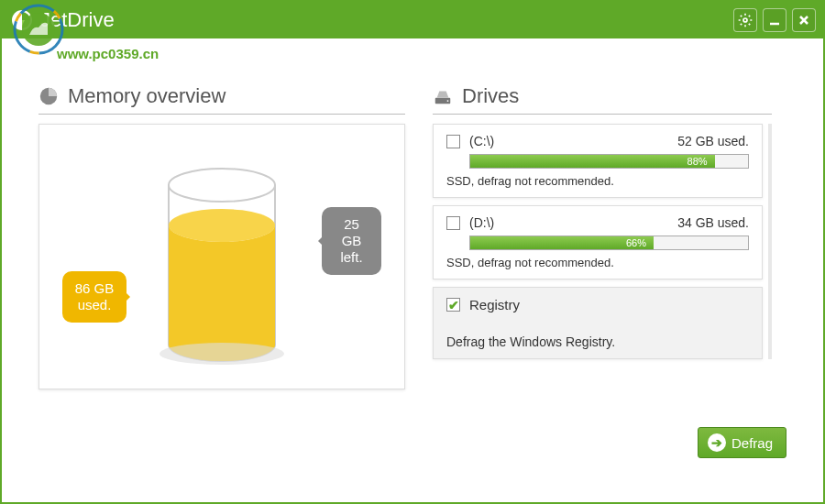 This screenshot has height=504, width=825. I want to click on memory-overview-title: Memory overview, so click(147, 96).